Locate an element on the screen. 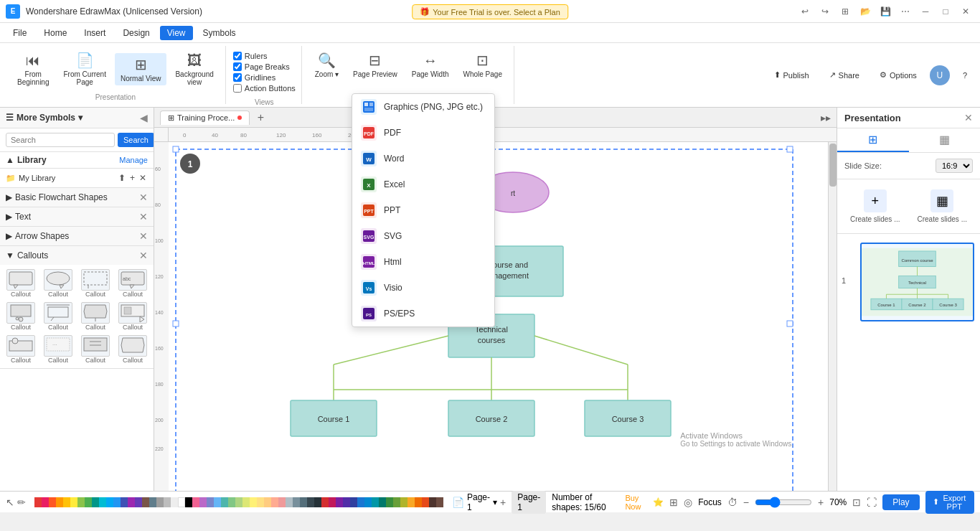 The height and width of the screenshot is (531, 980). color-swatch-light-blue is located at coordinates (110, 502).